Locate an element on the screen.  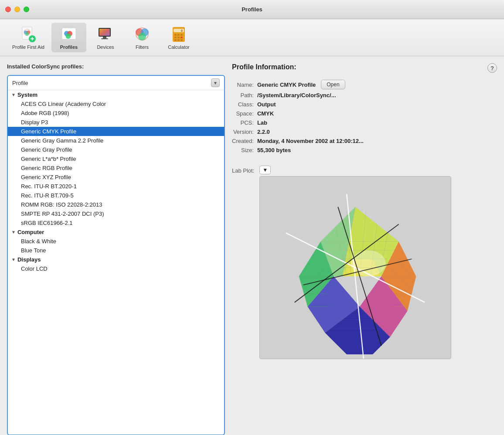
path-value: /System/Library/ColorSync/... is located at coordinates (377, 95).